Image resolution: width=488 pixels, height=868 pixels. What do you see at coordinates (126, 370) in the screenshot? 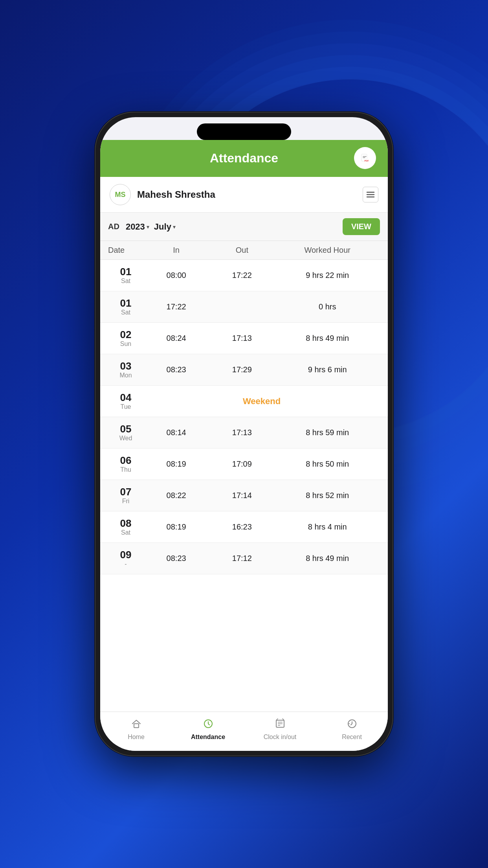
I see `date-cell: 03 Mon` at bounding box center [126, 370].